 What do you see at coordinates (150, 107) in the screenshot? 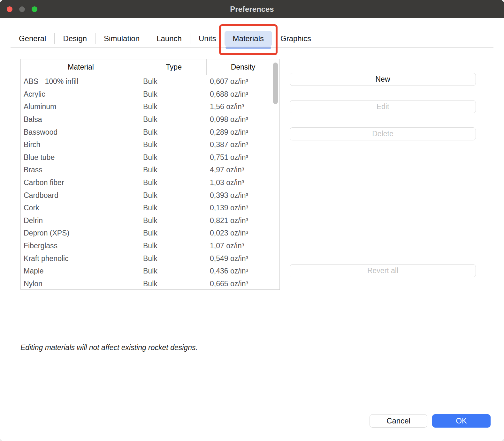
I see `table-row: Aluminum Bulk 1,56 oz/in³` at bounding box center [150, 107].